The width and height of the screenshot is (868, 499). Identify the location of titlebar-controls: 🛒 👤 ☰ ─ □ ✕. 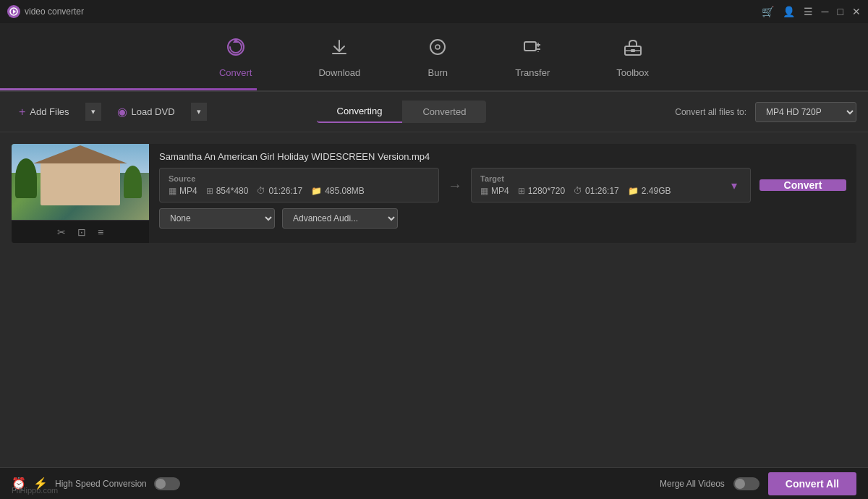
(812, 12).